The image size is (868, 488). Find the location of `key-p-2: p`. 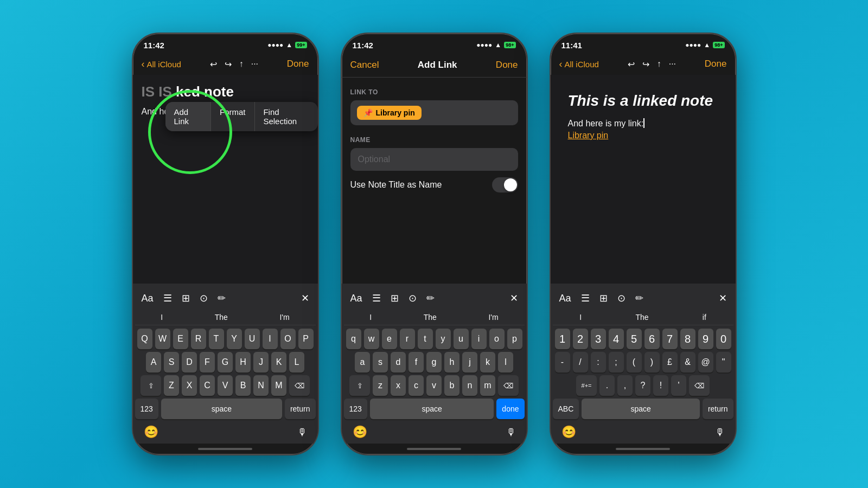

key-p-2: p is located at coordinates (515, 339).